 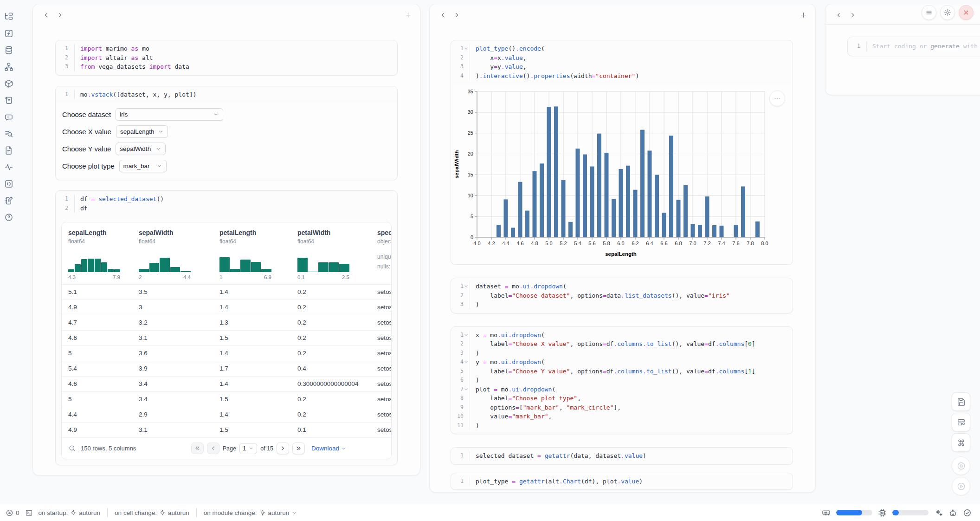 I want to click on table-column-header: petalWidthfloat640.12.5, so click(x=335, y=254).